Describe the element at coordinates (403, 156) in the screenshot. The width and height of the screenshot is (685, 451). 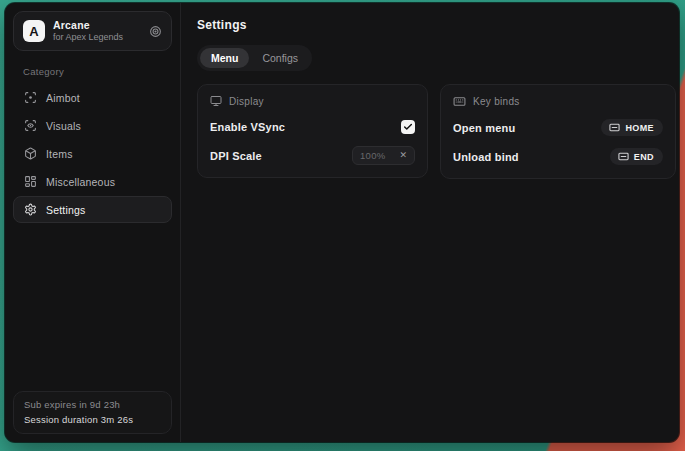
I see `clear-icon: ✕` at that location.